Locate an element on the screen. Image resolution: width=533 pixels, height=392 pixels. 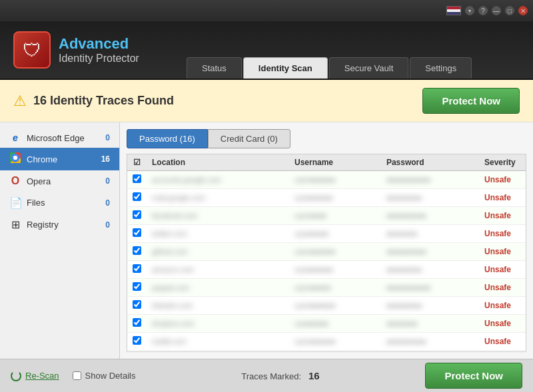
protect-now-button-bottom: Protect Now is located at coordinates (474, 375).